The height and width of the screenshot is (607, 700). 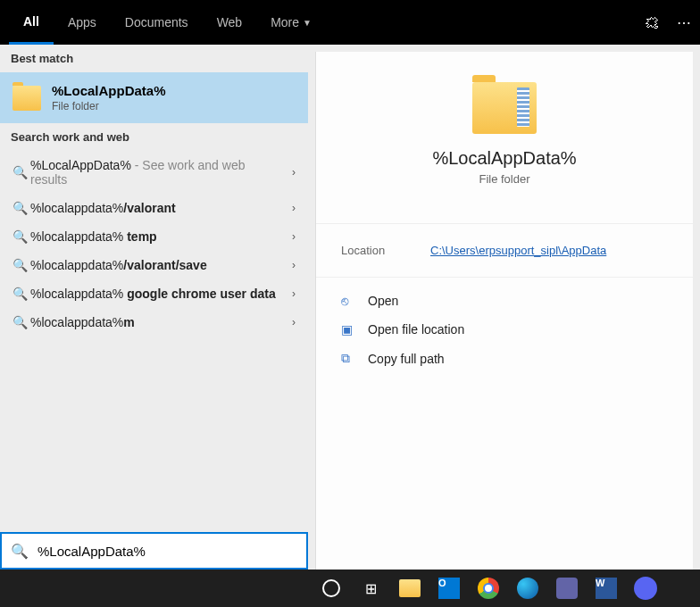 I want to click on outlook-icon: O, so click(x=449, y=588).